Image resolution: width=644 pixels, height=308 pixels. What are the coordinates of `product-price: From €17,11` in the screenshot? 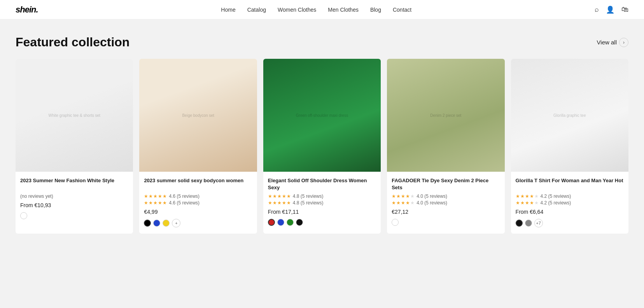 It's located at (322, 212).